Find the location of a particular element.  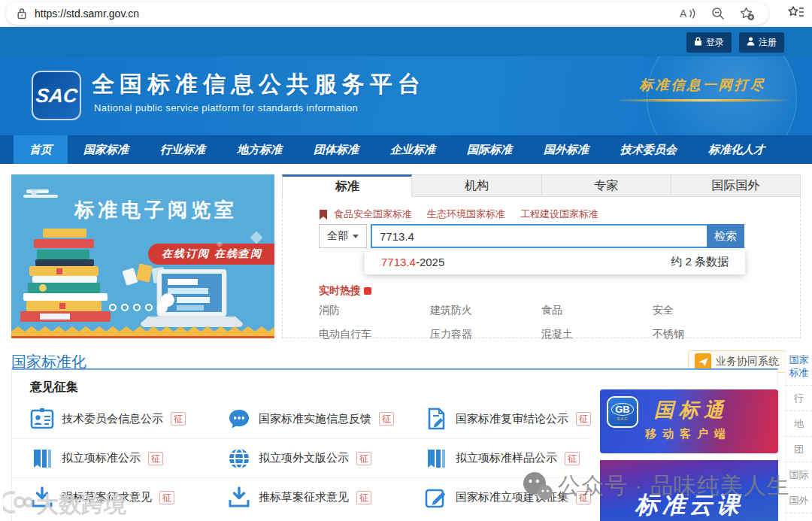

site-security-icon is located at coordinates (22, 14).